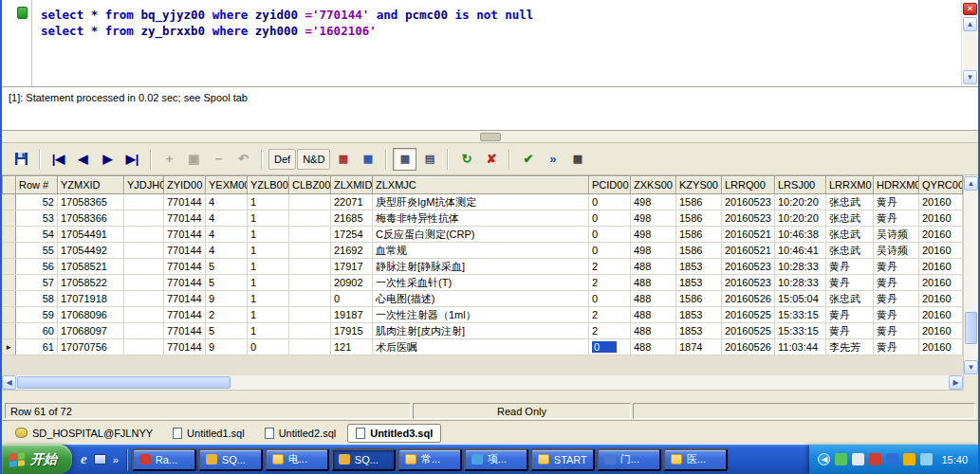 Image resolution: width=980 pixels, height=474 pixels. Describe the element at coordinates (91, 347) in the screenshot. I see `grid-cell: 17070756` at that location.